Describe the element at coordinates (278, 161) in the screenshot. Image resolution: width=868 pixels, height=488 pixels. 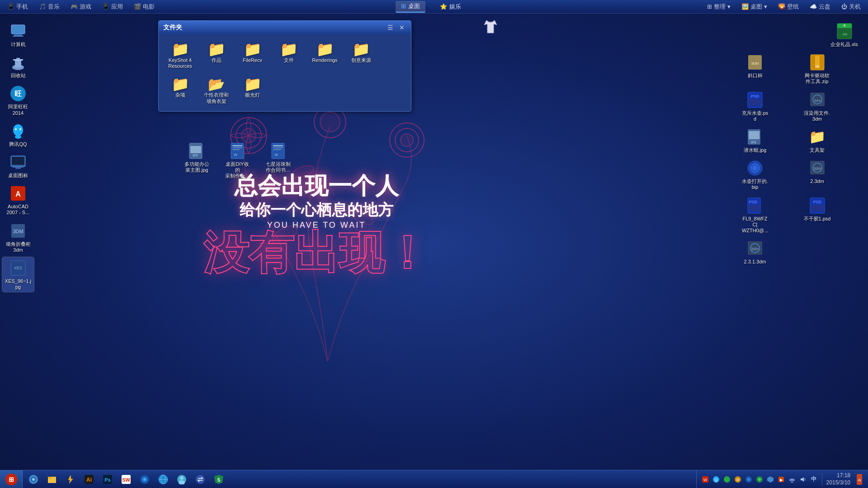
I see `icon-contract-doc: W 七星浴珠制作合同书...` at that location.